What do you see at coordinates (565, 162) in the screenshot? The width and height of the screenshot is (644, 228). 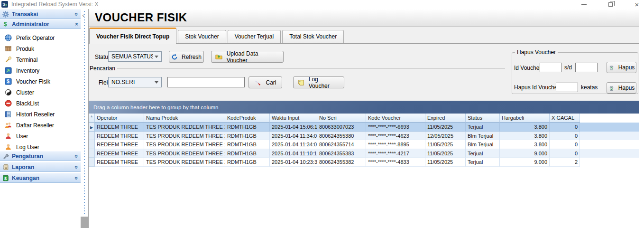 I see `grid-cell-x-gagal: 2` at bounding box center [565, 162].